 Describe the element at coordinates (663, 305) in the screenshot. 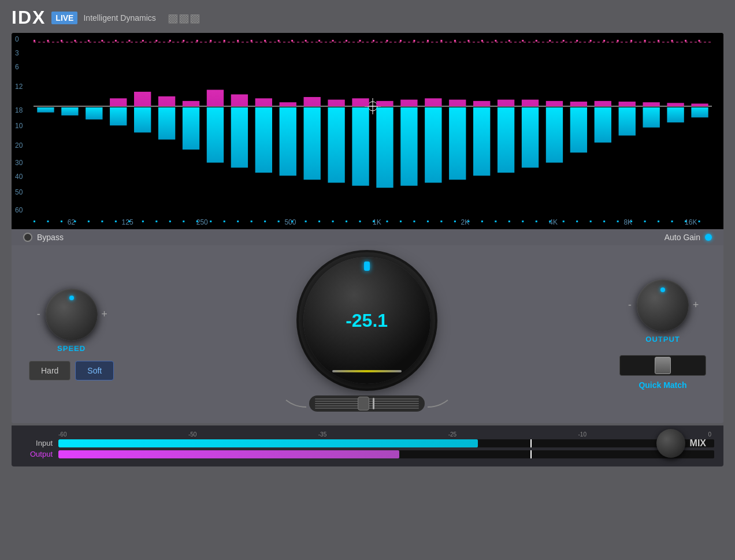

I see `output-knob-container: - +` at that location.